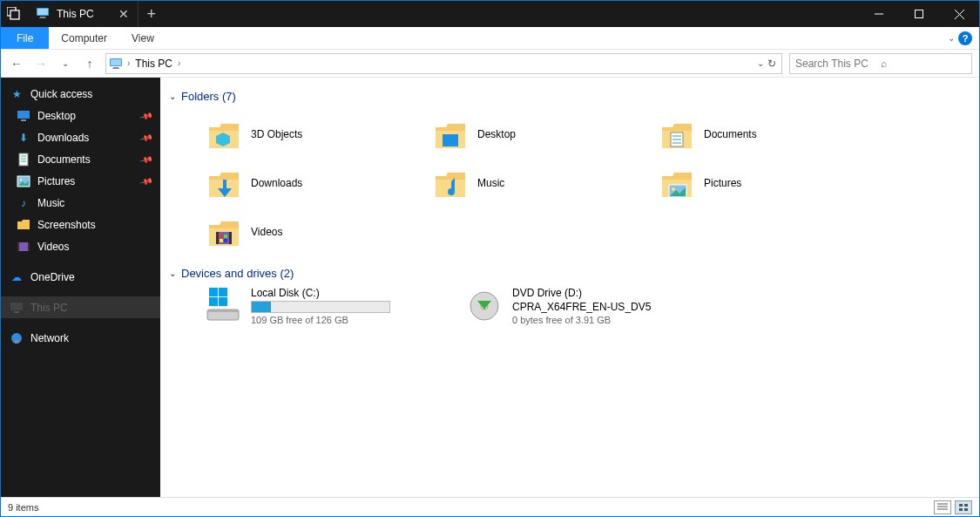 This screenshot has height=517, width=980. I want to click on drive-free-text: 0 bytes free of 3.91 GB, so click(582, 320).